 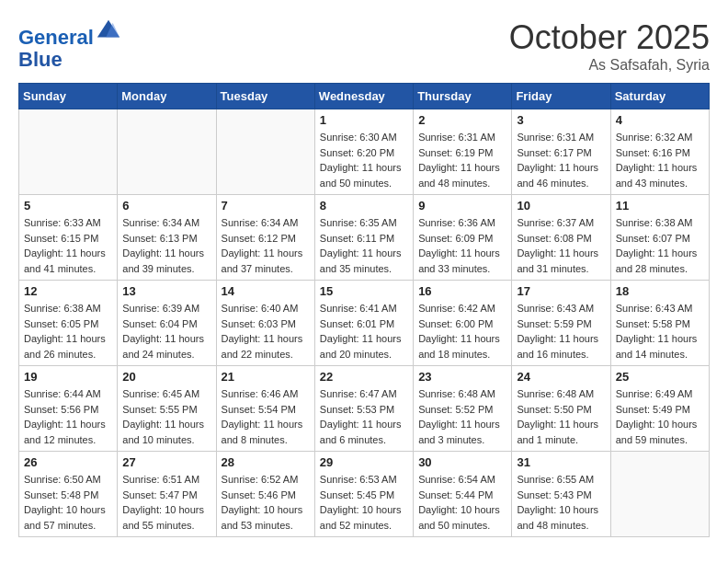 What do you see at coordinates (462, 246) in the screenshot?
I see `day-info: Sunrise: 6:36 AMSunset: 6:09 PMDaylight:…` at bounding box center [462, 246].